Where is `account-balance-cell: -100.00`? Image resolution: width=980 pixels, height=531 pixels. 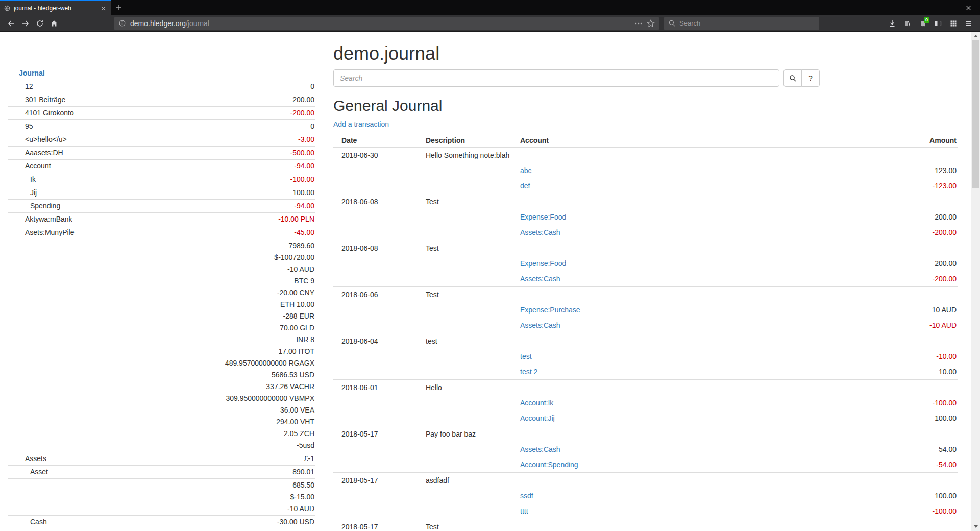 account-balance-cell: -100.00 is located at coordinates (227, 180).